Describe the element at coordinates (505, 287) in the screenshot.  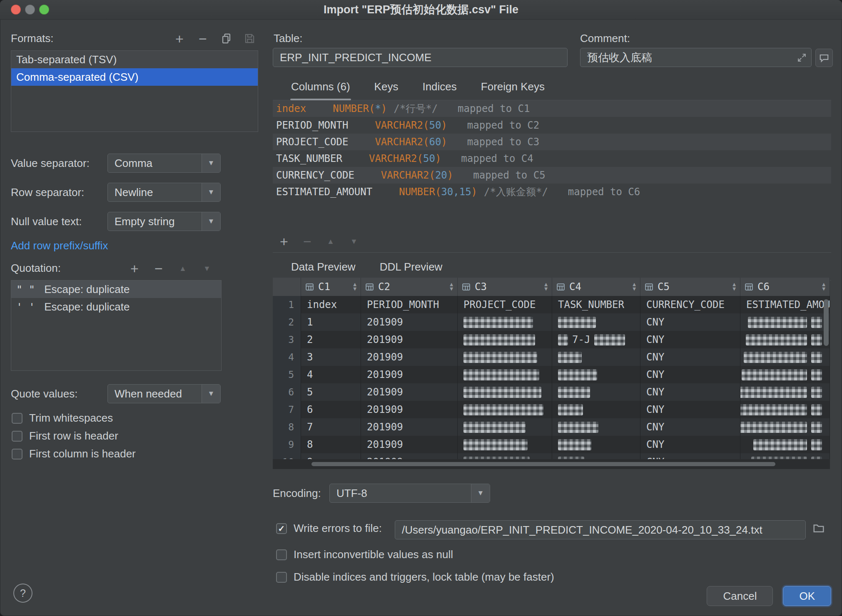
I see `column-header-c3: C3▲▼` at that location.